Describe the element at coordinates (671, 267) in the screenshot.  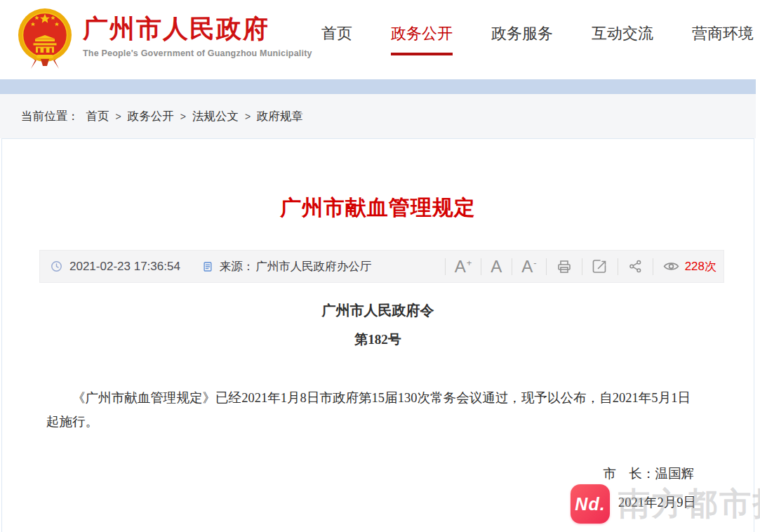
I see `eye-icon` at that location.